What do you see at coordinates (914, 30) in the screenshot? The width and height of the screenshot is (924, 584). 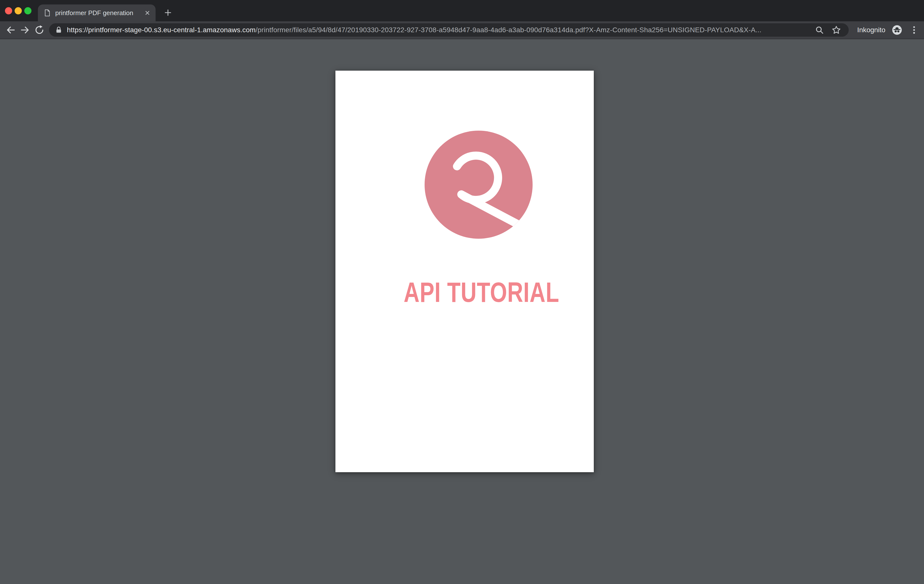 I see `browser-menu-button` at bounding box center [914, 30].